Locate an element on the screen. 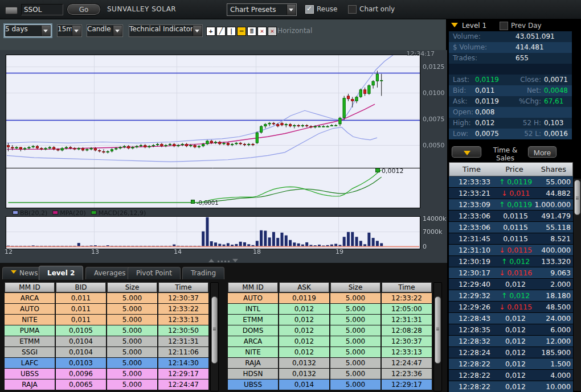 The width and height of the screenshot is (581, 392). prev-day-checkbox is located at coordinates (504, 26).